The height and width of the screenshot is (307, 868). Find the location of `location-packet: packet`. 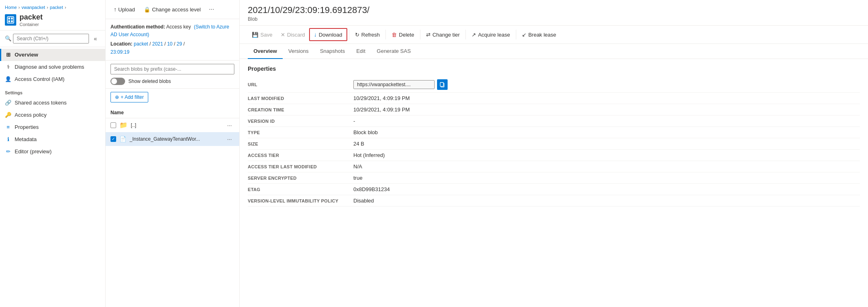

location-packet: packet is located at coordinates (141, 44).